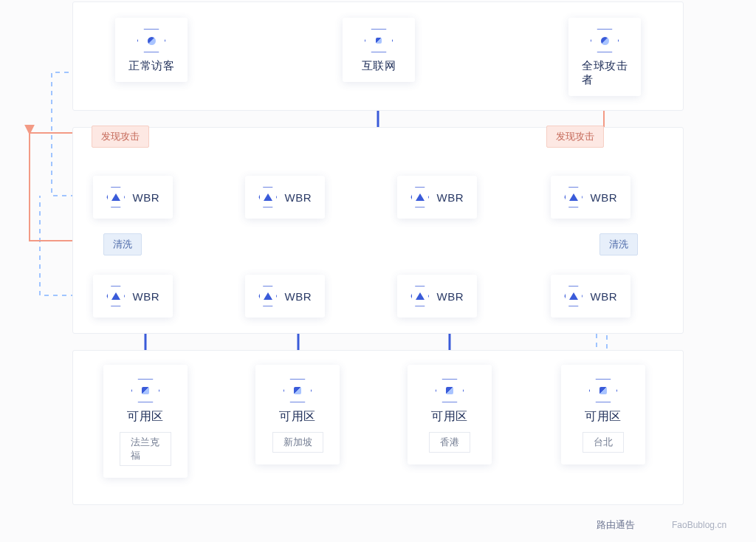 Image resolution: width=756 pixels, height=542 pixels. I want to click on chip-discover-right: 发现攻击, so click(575, 137).